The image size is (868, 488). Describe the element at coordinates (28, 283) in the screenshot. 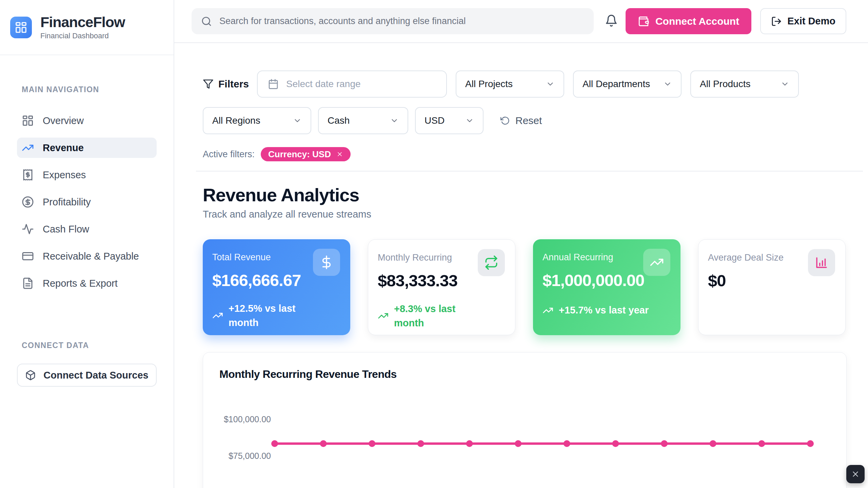

I see `file-text-icon` at that location.